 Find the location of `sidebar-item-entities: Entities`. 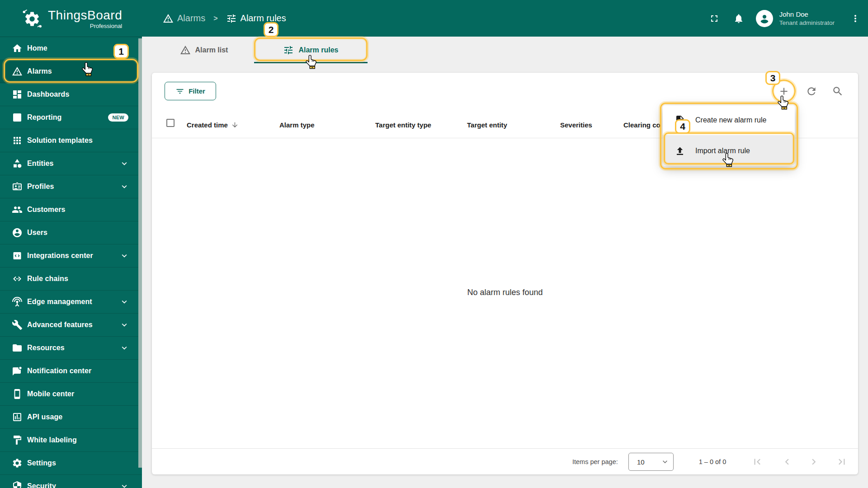

sidebar-item-entities: Entities is located at coordinates (71, 164).